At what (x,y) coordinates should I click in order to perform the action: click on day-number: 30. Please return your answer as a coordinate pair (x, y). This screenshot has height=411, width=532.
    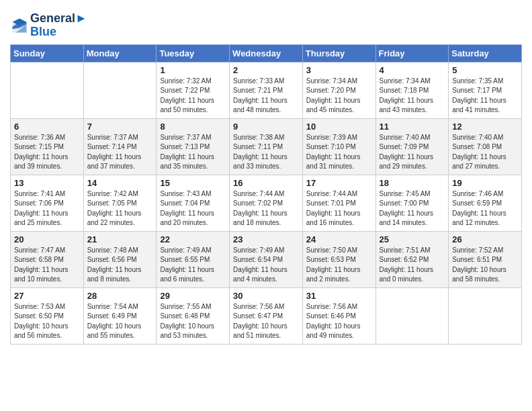
    Looking at the image, I should click on (266, 295).